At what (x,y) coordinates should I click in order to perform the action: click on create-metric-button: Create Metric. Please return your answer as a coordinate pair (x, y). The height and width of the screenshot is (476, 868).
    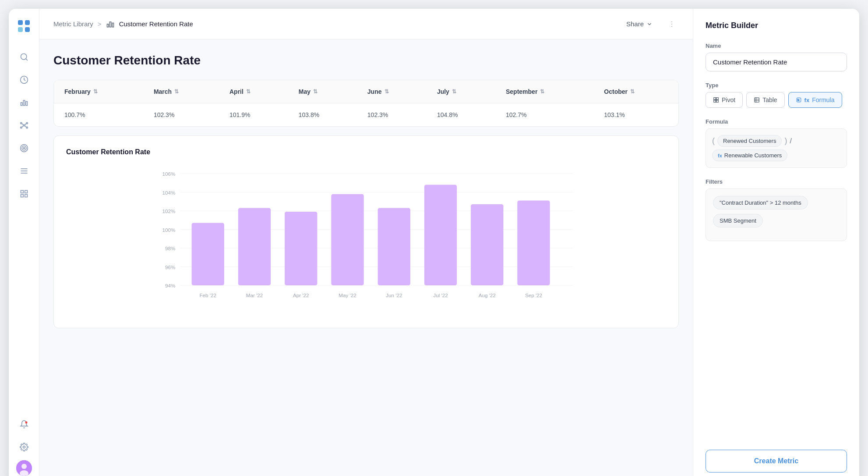
    Looking at the image, I should click on (776, 461).